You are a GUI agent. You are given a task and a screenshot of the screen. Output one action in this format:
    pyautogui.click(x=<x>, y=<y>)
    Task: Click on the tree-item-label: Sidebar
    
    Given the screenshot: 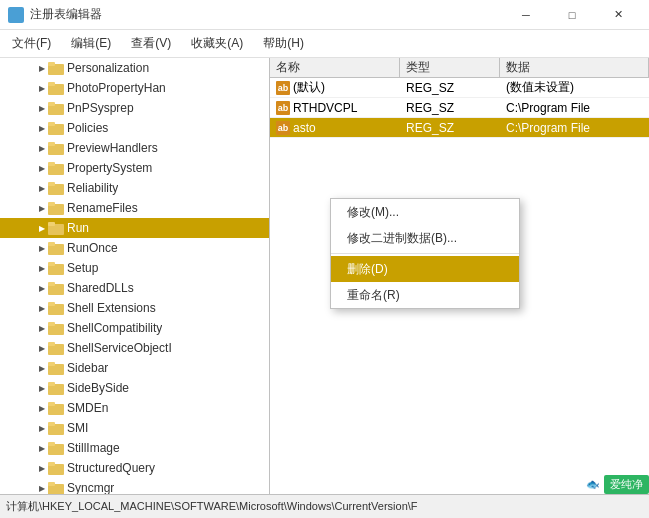 What is the action you would take?
    pyautogui.click(x=88, y=368)
    